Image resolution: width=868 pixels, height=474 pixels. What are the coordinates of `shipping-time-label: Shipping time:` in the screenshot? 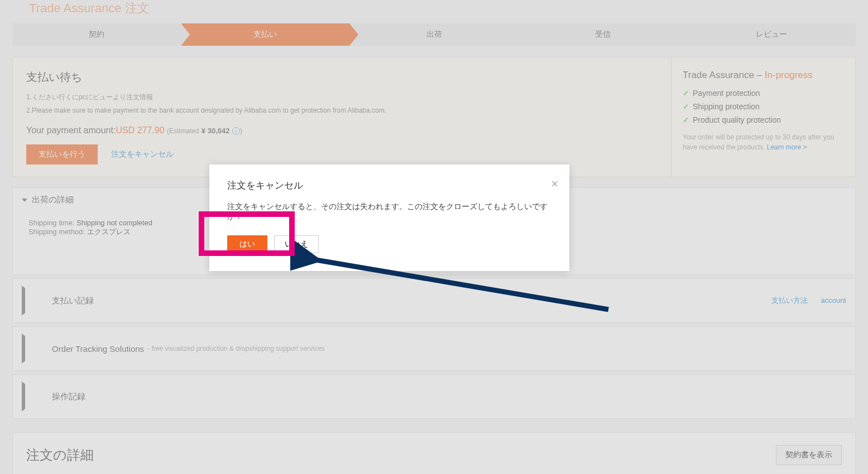 It's located at (52, 223).